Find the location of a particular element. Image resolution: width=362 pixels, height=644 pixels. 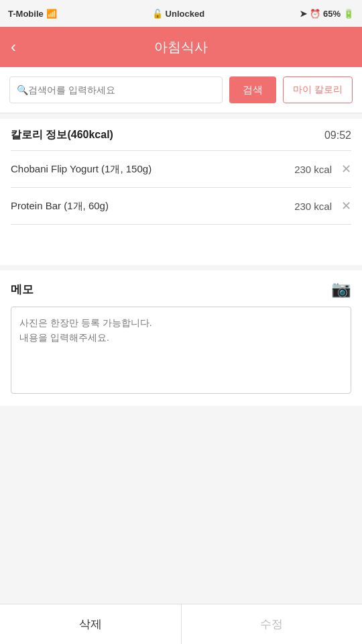

header: ‹ 아침식사 is located at coordinates (181, 47).